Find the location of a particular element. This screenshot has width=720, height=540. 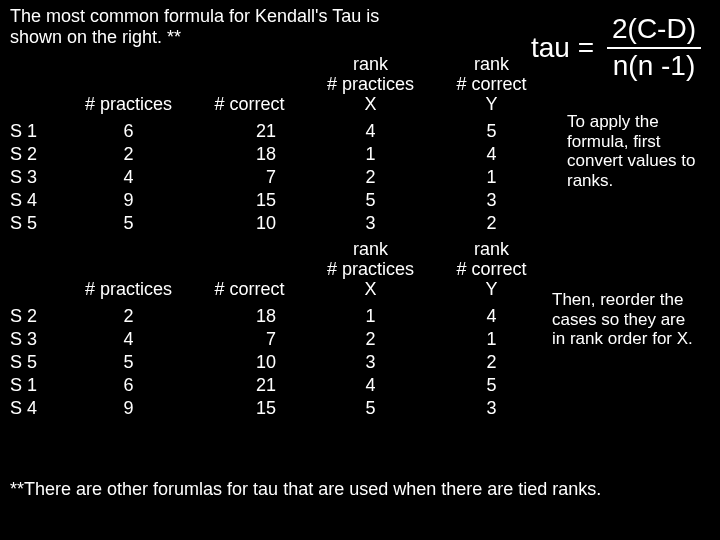

header-practices-2: # practices is located at coordinates (128, 272).